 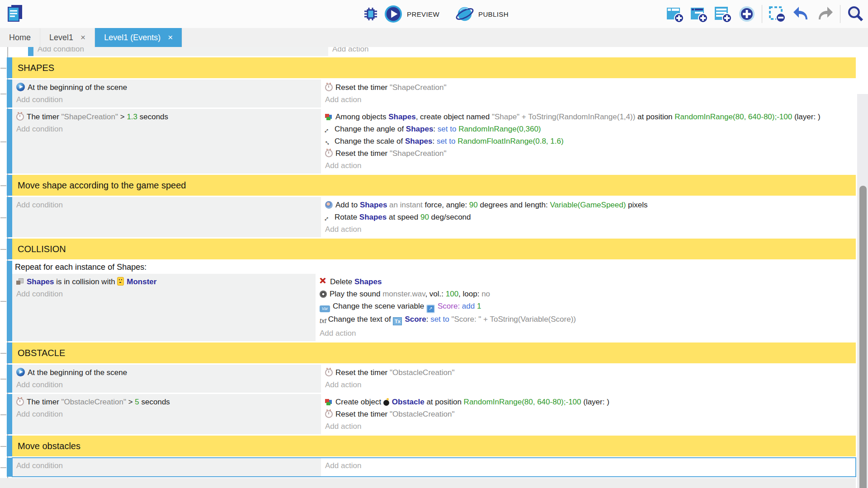 I want to click on event-group-header: SHAPES, so click(x=431, y=68).